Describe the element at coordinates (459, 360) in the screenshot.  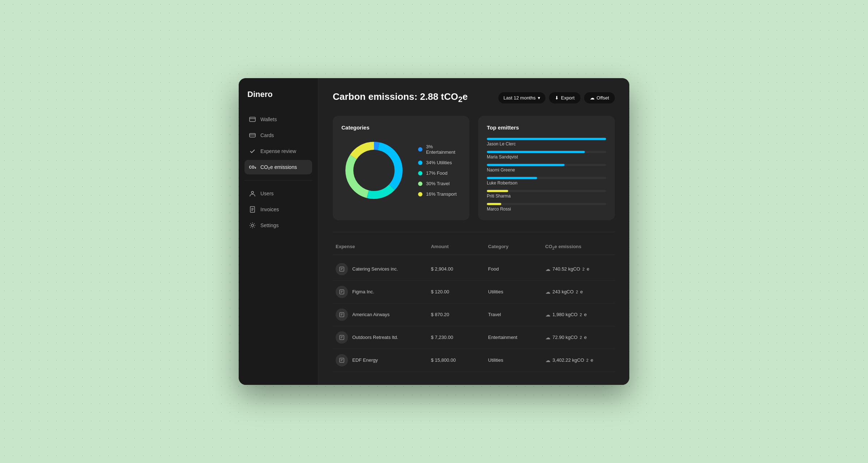
I see `expense-amount: $ 15,800.00` at that location.